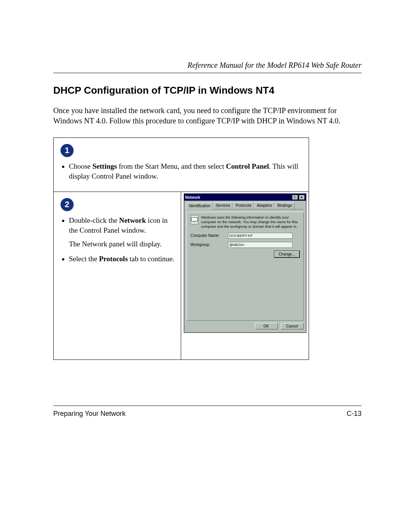  What do you see at coordinates (200, 206) in the screenshot?
I see `tab-identification: Identification` at bounding box center [200, 206].